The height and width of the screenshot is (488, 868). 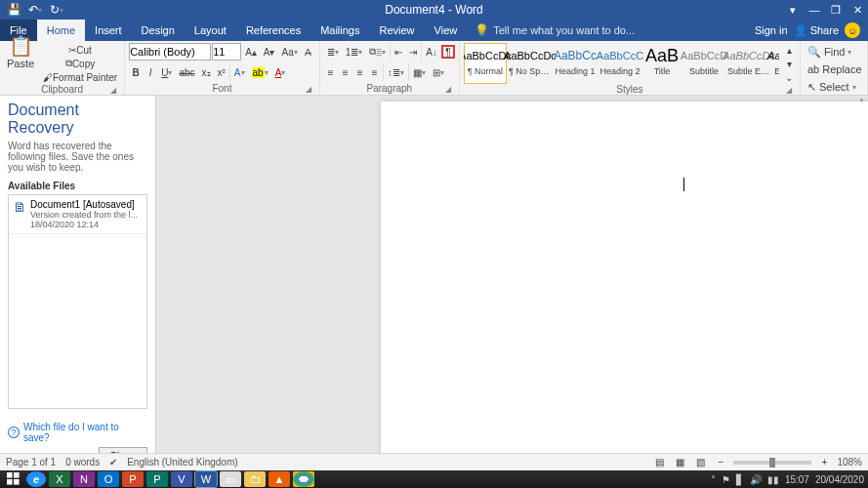 What do you see at coordinates (814, 10) in the screenshot?
I see `window-minimize: —` at bounding box center [814, 10].